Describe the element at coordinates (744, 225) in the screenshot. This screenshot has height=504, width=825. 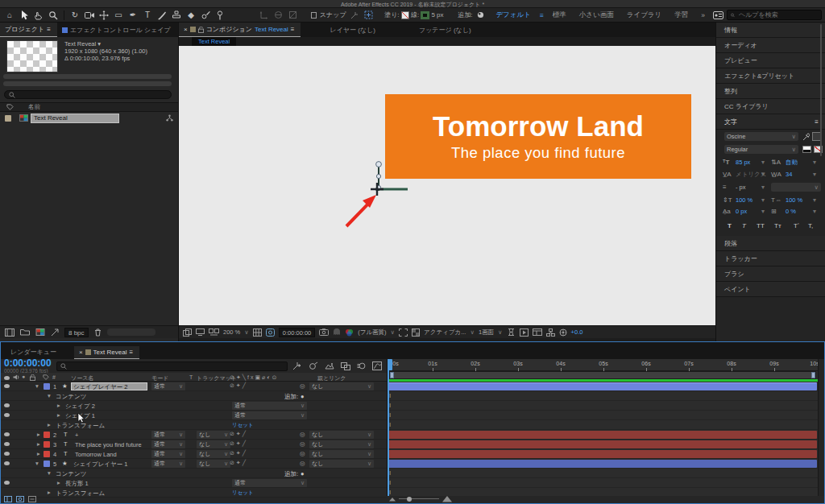
I see `faux-italic-button: T` at that location.